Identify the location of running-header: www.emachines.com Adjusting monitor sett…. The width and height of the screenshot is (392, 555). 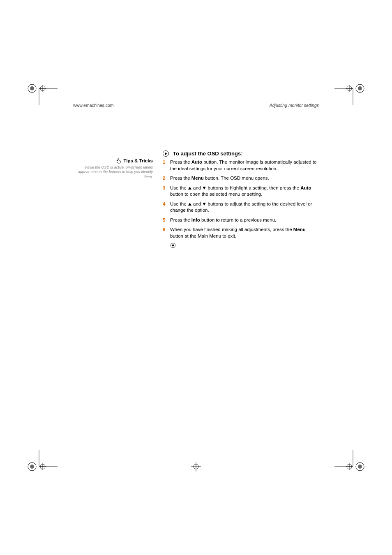
(196, 106).